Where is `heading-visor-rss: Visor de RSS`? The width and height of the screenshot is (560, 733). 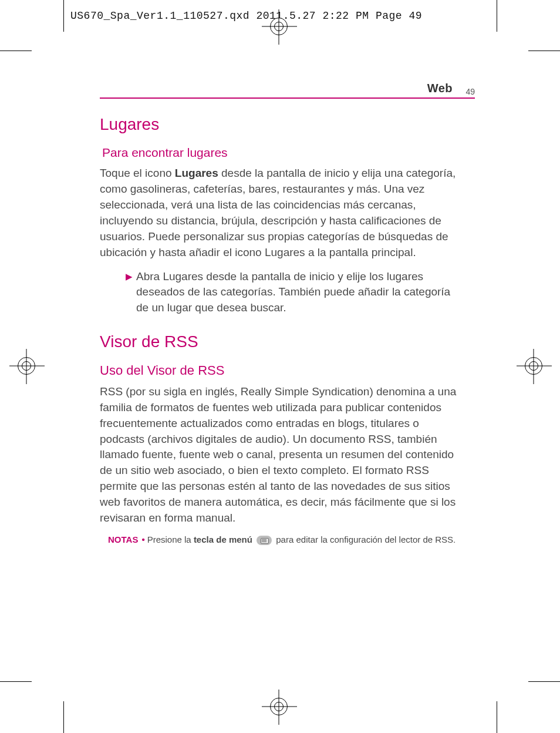
heading-visor-rss: Visor de RSS is located at coordinates (282, 342).